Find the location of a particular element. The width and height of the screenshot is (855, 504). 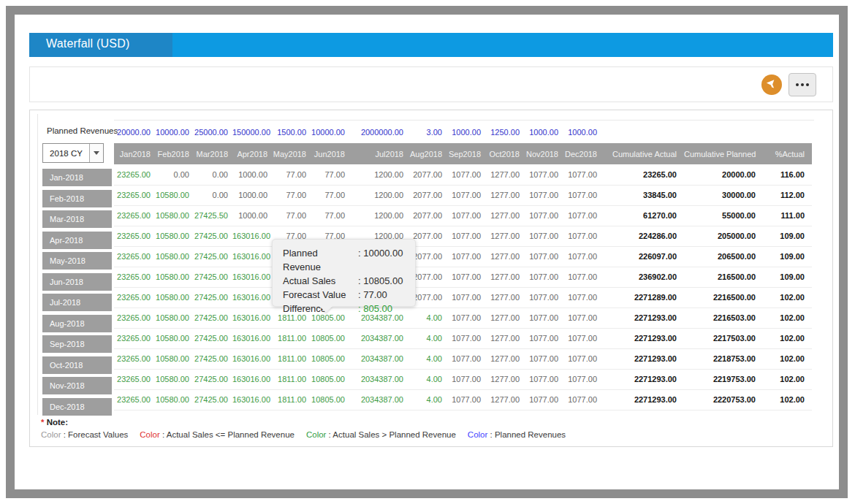

month-header-cell: Mar2018 is located at coordinates (213, 153).